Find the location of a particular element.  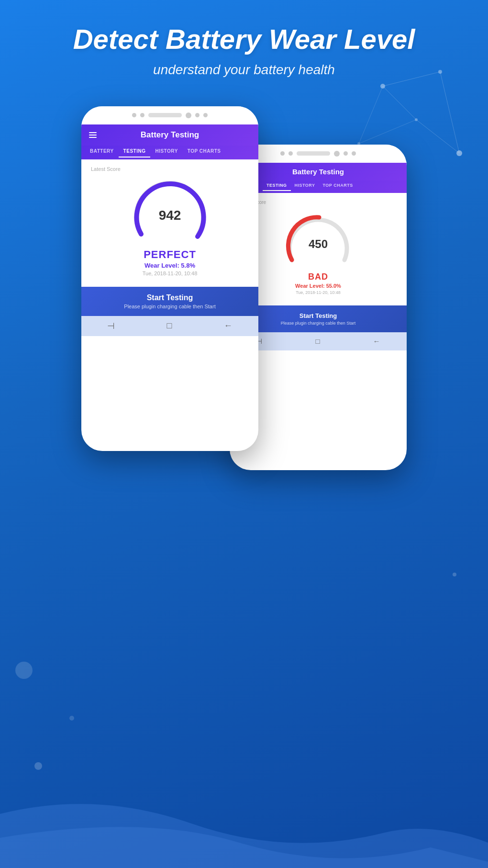

gauge-left: 942 PERFECT Wear Level: 5.8% Tue, 2018-1… is located at coordinates (170, 226).